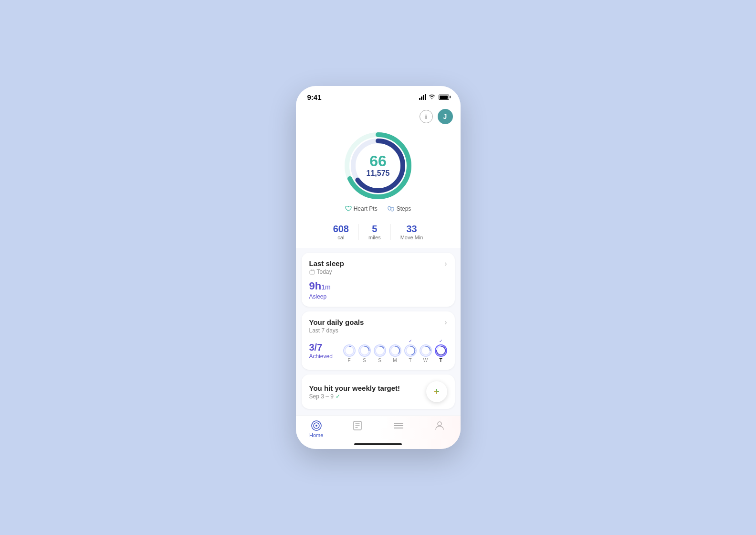  Describe the element at coordinates (445, 117) in the screenshot. I see `avatar: J` at that location.